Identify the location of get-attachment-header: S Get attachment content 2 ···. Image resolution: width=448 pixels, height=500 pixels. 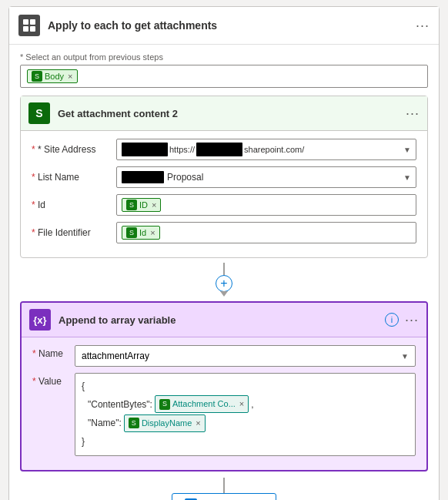
(224, 114).